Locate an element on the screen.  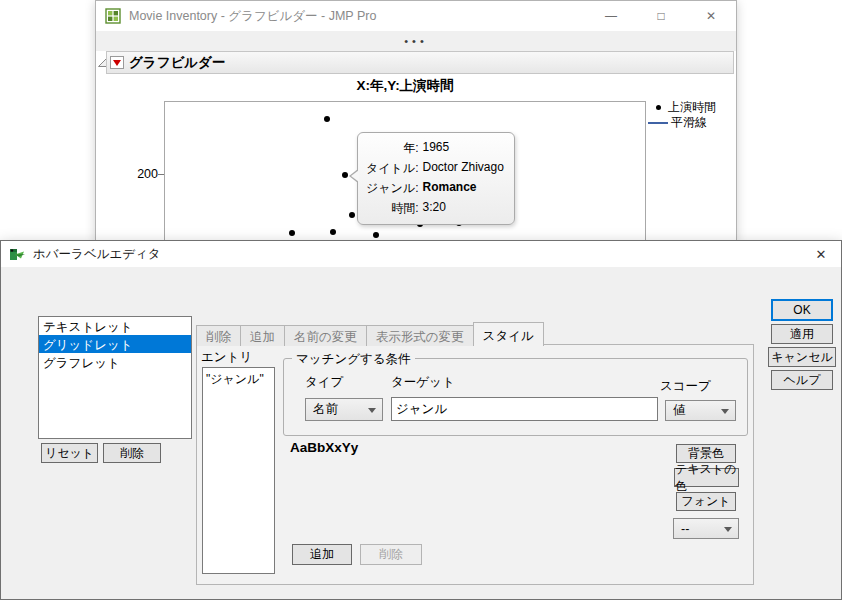
y-axis-tick-label: 200 is located at coordinates (141, 174).